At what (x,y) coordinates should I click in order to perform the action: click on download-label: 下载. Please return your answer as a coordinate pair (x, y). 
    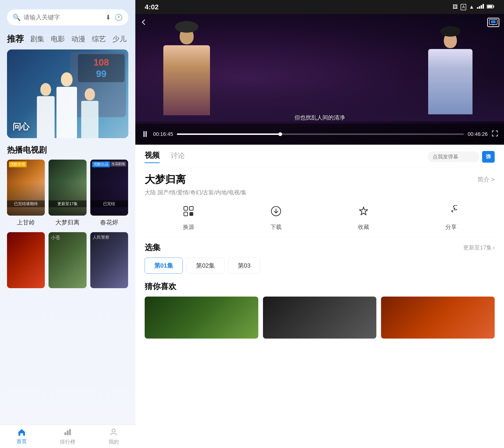
    Looking at the image, I should click on (276, 227).